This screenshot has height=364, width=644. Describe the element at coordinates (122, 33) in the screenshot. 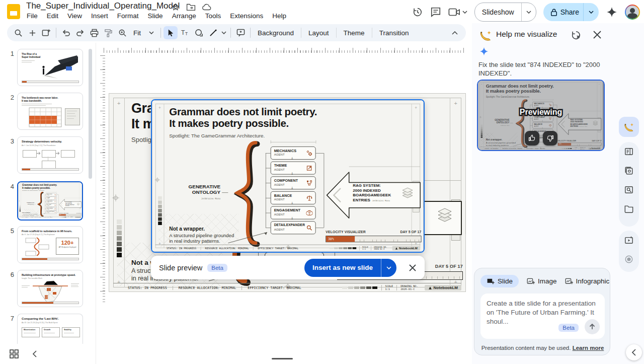

I see `zoom-icon` at that location.